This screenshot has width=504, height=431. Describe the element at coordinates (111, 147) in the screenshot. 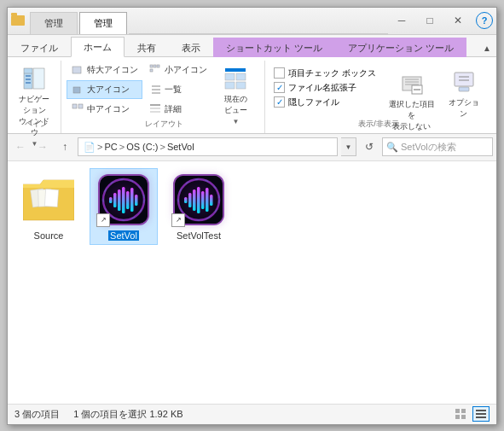

I see `path-pc: PC` at that location.